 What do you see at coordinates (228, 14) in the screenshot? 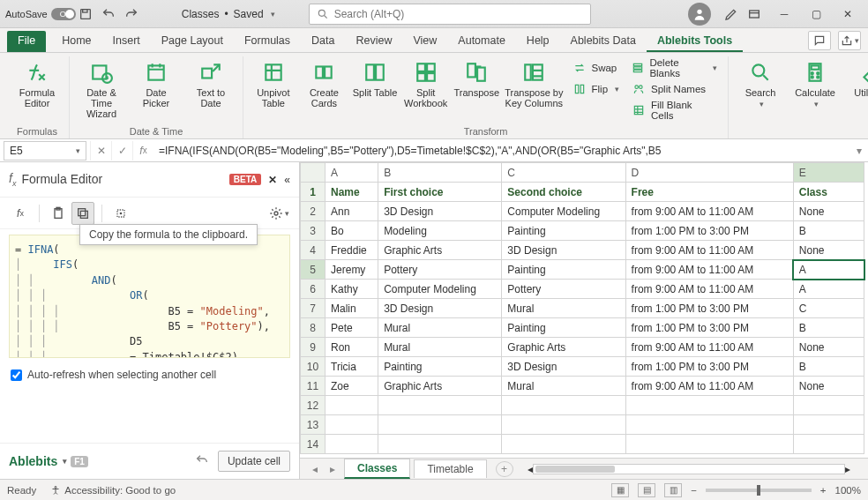
I see `document-title: Classes • Saved ▾` at bounding box center [228, 14].